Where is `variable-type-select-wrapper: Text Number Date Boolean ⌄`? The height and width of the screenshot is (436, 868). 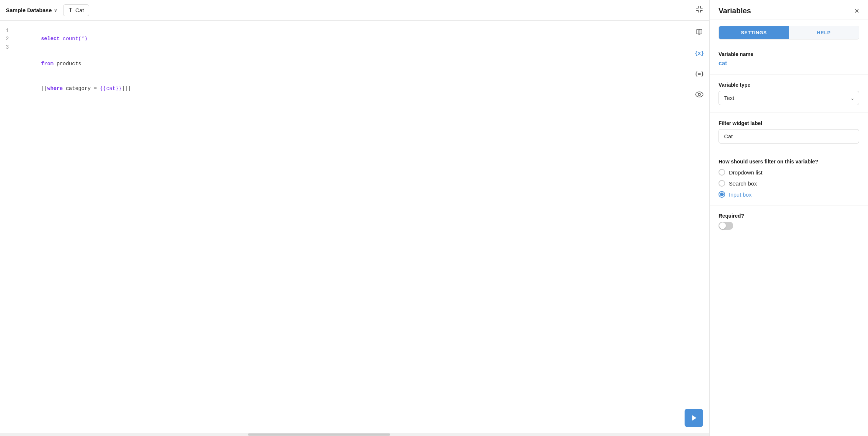
variable-type-select-wrapper: Text Number Date Boolean ⌄ is located at coordinates (789, 98).